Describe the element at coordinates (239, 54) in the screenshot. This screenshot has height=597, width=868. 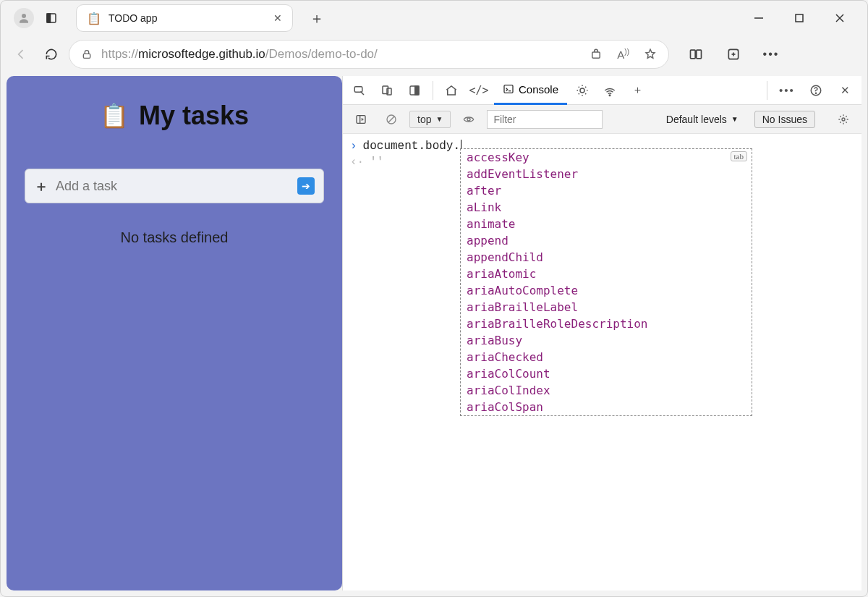
I see `url-text: https://microsoftedge.github.io/Demos/de…` at that location.